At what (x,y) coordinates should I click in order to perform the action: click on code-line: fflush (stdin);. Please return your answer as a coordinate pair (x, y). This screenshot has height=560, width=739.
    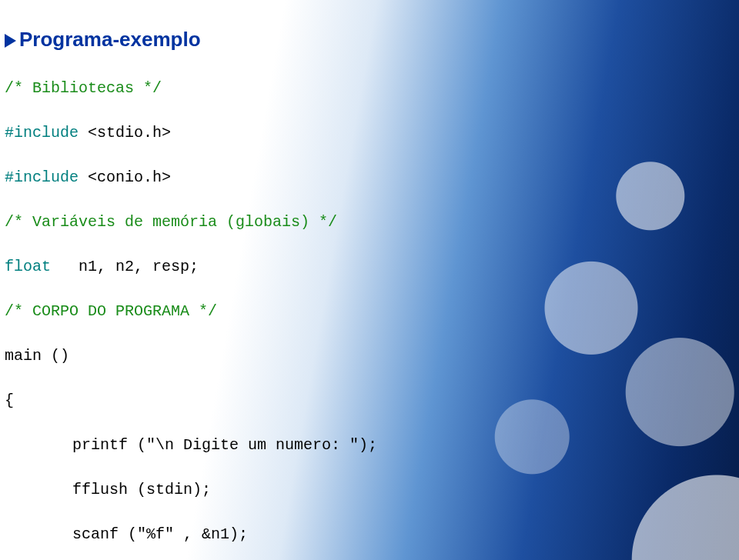
    Looking at the image, I should click on (372, 489).